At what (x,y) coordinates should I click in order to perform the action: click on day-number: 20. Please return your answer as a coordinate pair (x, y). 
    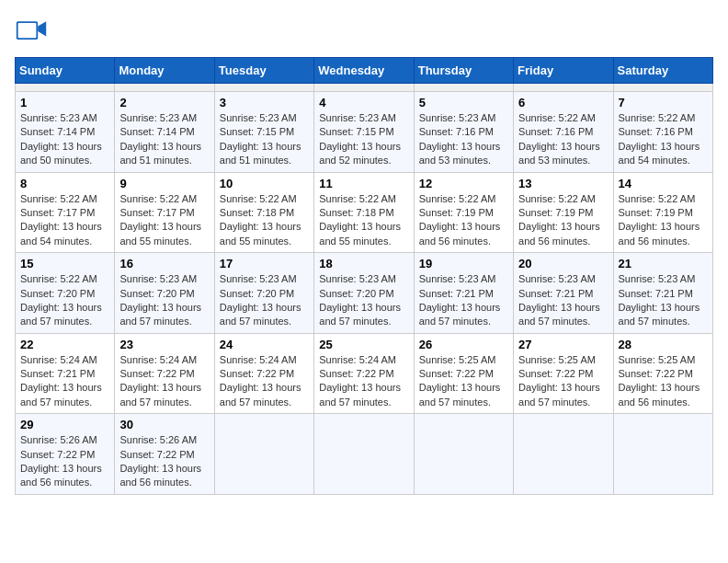
    Looking at the image, I should click on (563, 263).